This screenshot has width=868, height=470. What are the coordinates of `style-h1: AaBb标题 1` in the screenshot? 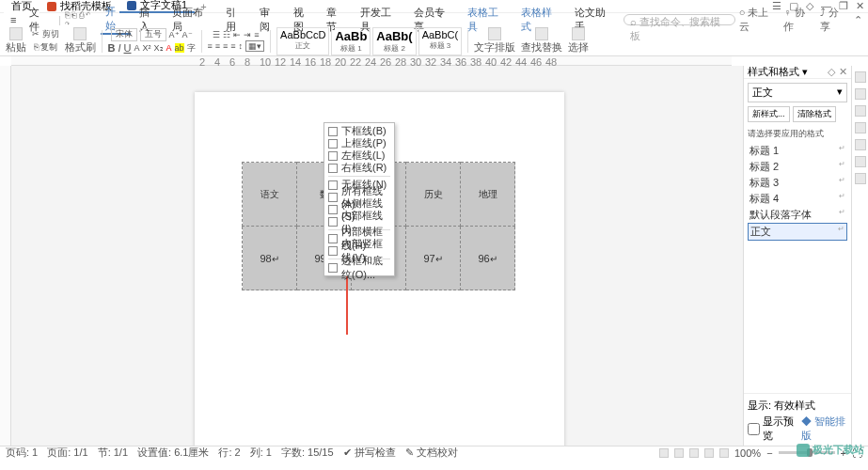 It's located at (351, 41).